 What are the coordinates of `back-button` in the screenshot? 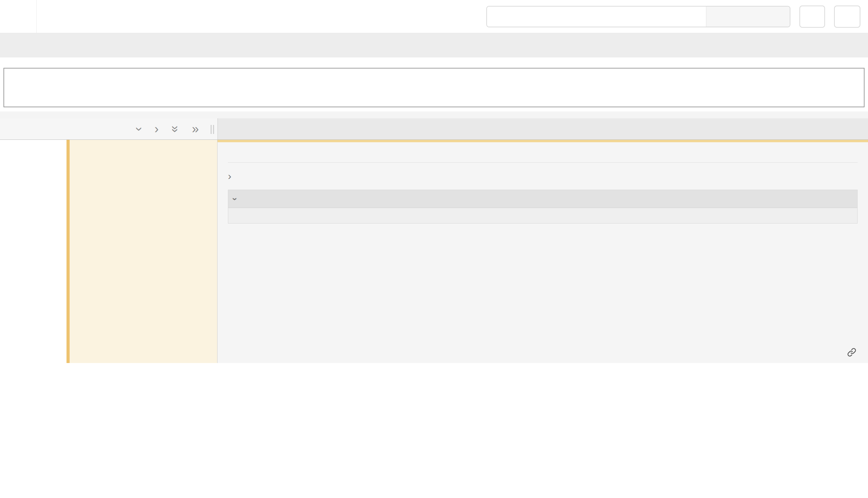 It's located at (18, 17).